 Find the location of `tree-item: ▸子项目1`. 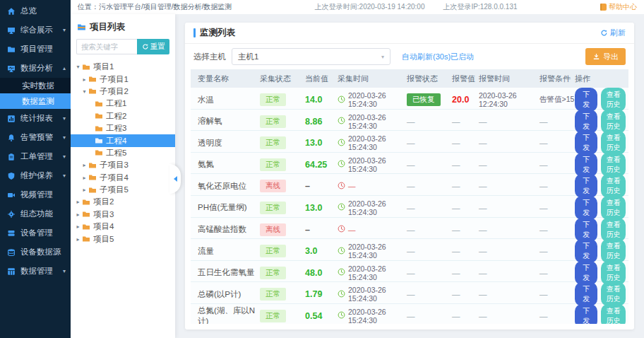

tree-item: ▸子项目1 is located at coordinates (123, 79).